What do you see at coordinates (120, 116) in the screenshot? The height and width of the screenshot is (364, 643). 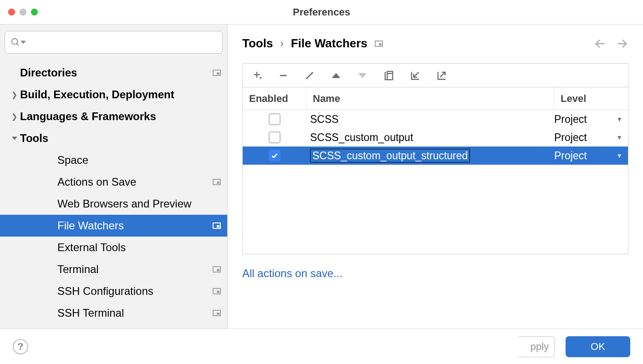 I see `tree-item-label: Languages & Frameworks` at bounding box center [120, 116].